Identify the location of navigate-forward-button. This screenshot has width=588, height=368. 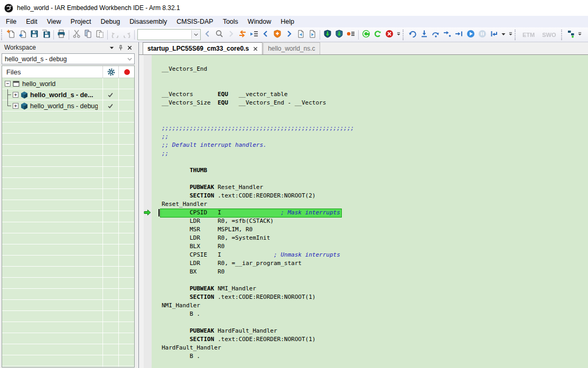
(289, 35).